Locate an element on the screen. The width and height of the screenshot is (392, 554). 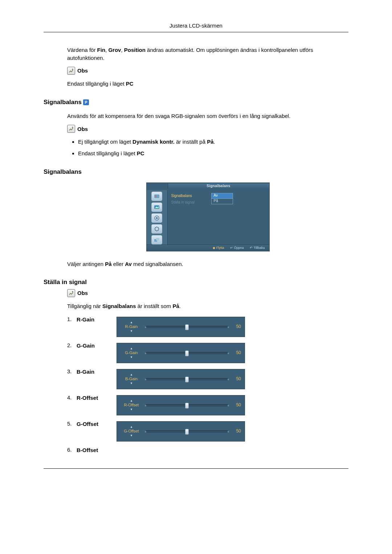
list-item: 1.R-Gain▲R-Gain▼50 is located at coordinates (208, 326).